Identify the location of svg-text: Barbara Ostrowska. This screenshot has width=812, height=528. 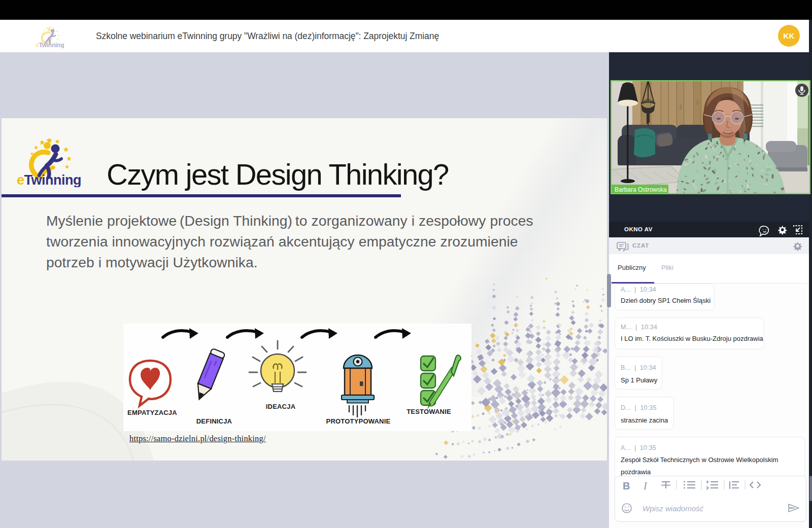
(640, 190).